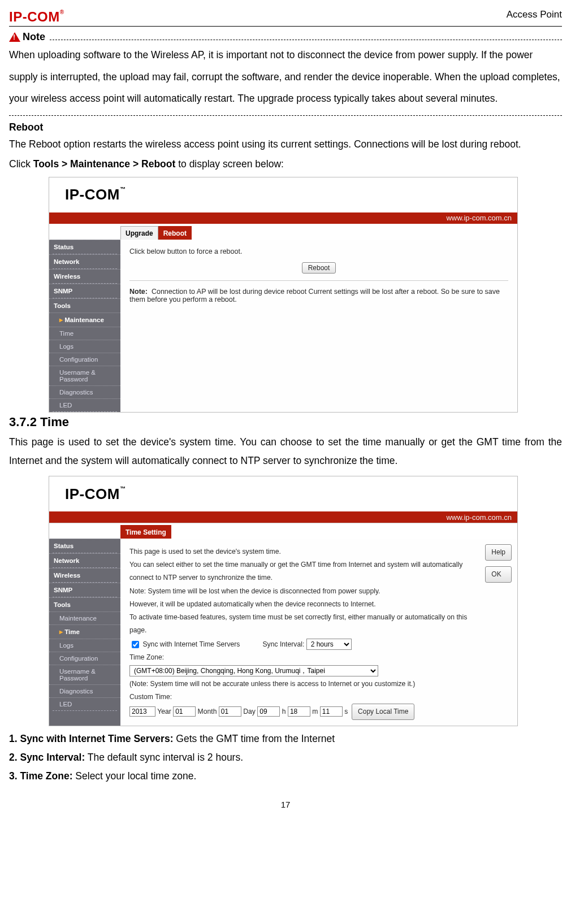  What do you see at coordinates (319, 326) in the screenshot?
I see `shot1-main: Click below button to force a reboot. Re…` at bounding box center [319, 326].